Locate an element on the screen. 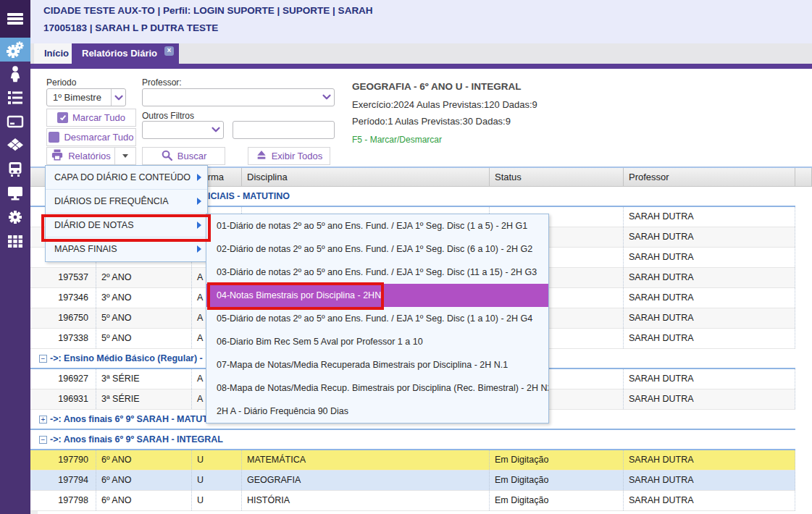 This screenshot has width=812, height=514. grid-icon is located at coordinates (15, 240).